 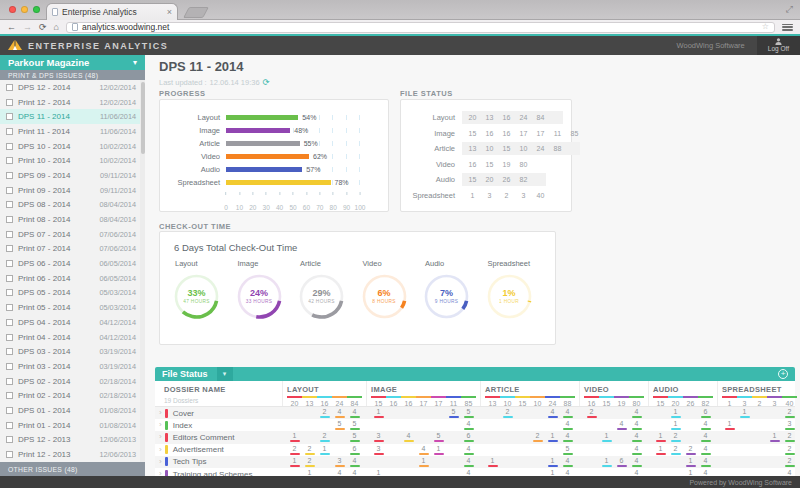 What do you see at coordinates (324, 397) in the screenshot?
I see `status-color-segment` at bounding box center [324, 397].